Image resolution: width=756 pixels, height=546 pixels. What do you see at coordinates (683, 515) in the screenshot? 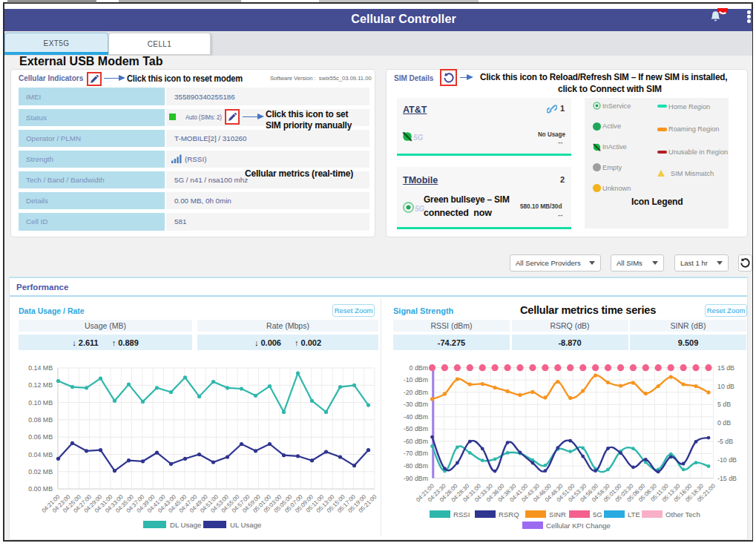
I see `svg-text: Other Tech` at bounding box center [683, 515].